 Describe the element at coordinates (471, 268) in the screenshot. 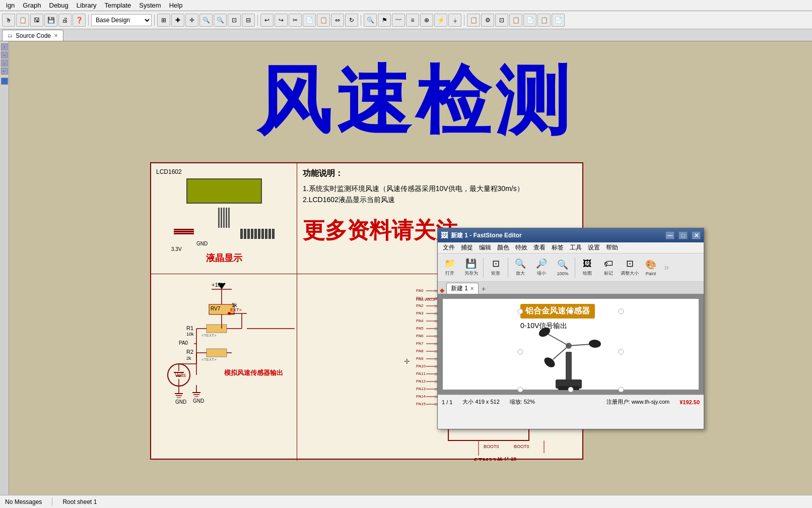

I see `fs-btn-saveas: 💾 另存为` at that location.